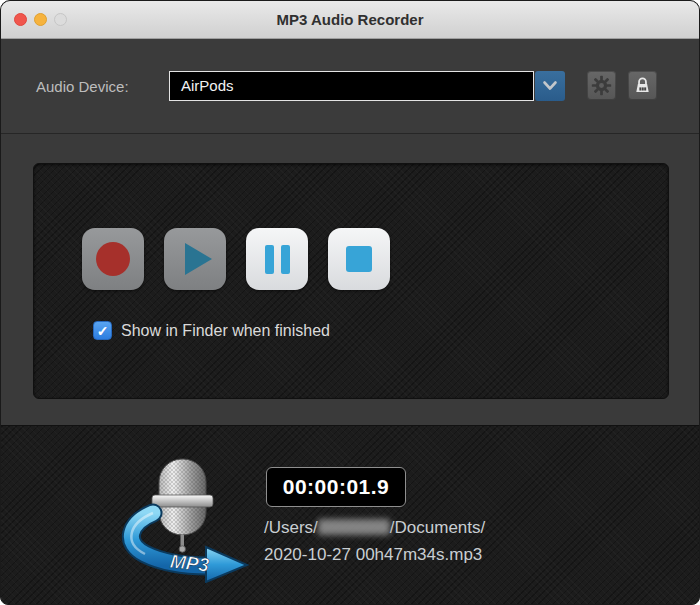  What do you see at coordinates (336, 487) in the screenshot?
I see `recording-timer: 00:00:01.9` at bounding box center [336, 487].